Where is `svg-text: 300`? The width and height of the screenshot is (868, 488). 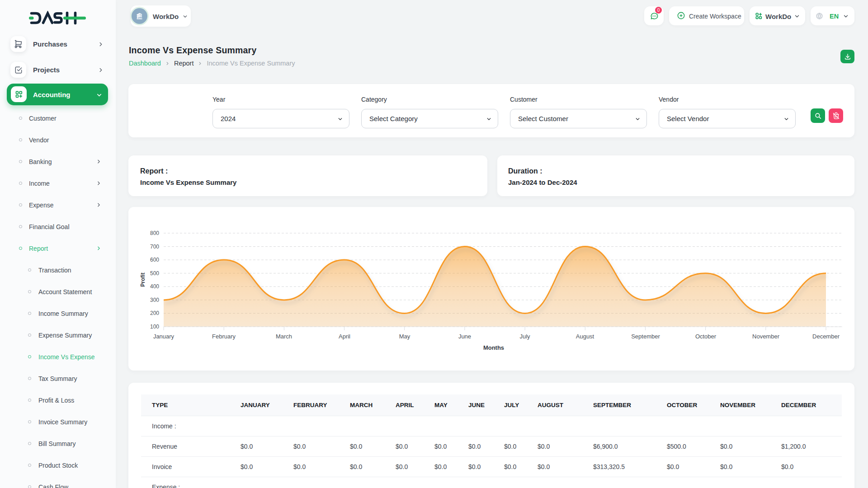
svg-text: 300 is located at coordinates (155, 300).